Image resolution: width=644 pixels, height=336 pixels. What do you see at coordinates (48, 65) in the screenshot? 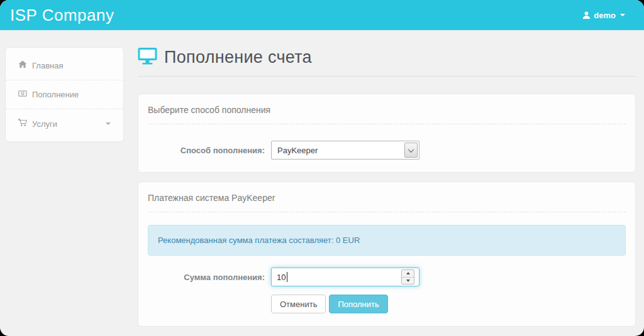
I see `sidebar-item-label: Главная` at bounding box center [48, 65].